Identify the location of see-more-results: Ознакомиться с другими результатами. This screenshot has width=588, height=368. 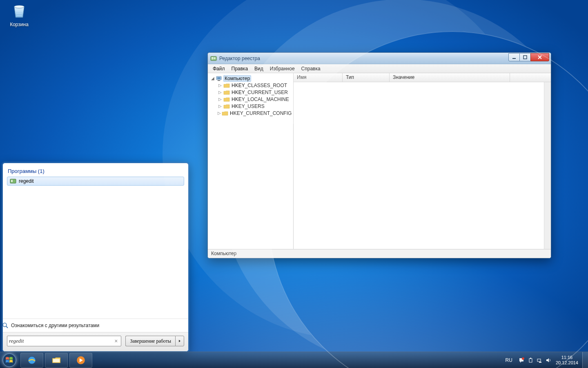
(96, 325).